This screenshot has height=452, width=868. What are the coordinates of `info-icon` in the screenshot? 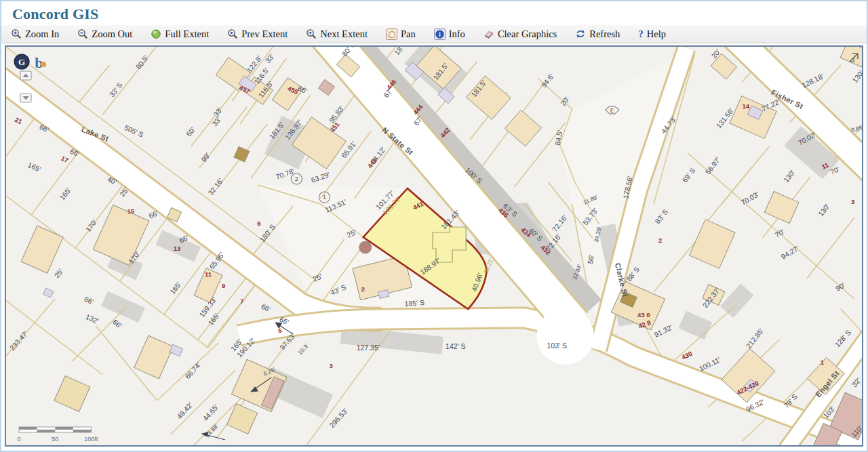 It's located at (439, 34).